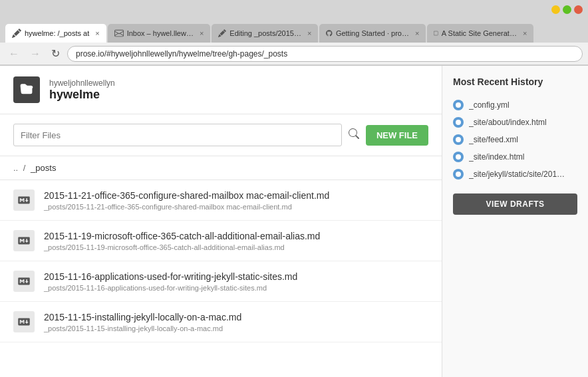 The image size is (588, 377). I want to click on history-item-1: _site/about/index.html, so click(515, 122).